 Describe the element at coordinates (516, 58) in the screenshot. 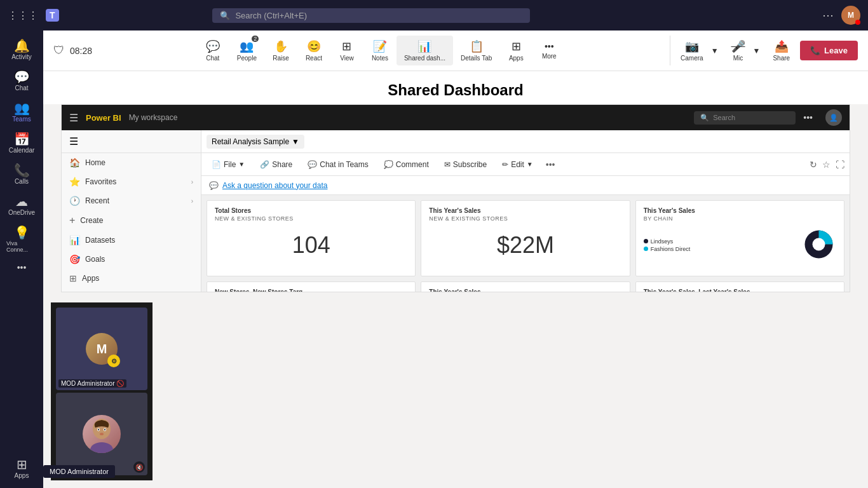

I see `toolbar-apps-label: Apps` at that location.